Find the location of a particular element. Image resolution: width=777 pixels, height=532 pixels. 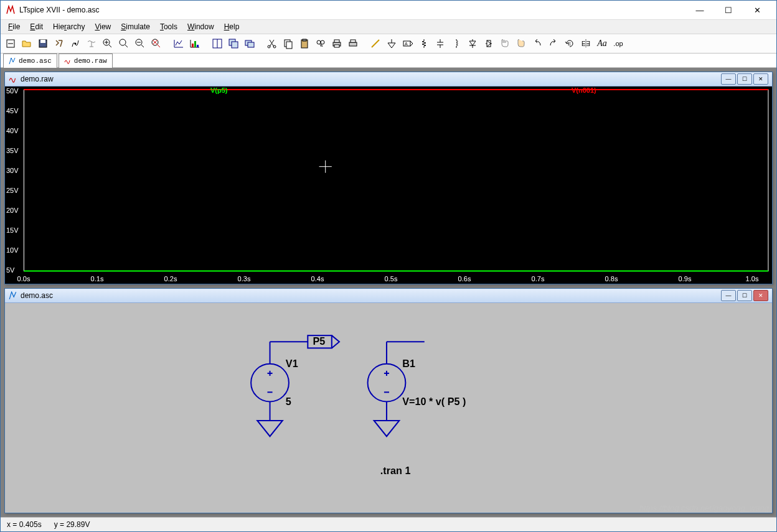

menu-window: Window is located at coordinates (200, 27).